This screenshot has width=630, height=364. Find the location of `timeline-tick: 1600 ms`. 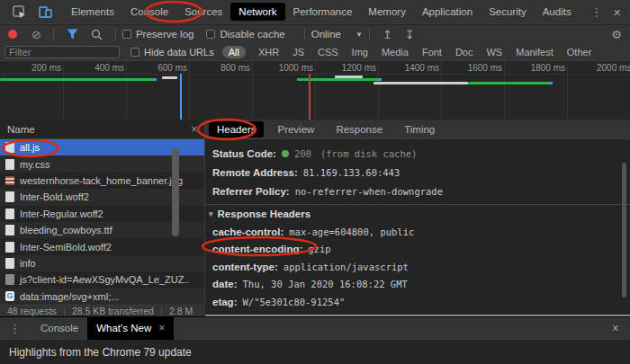

timeline-tick: 1600 ms is located at coordinates (473, 68).